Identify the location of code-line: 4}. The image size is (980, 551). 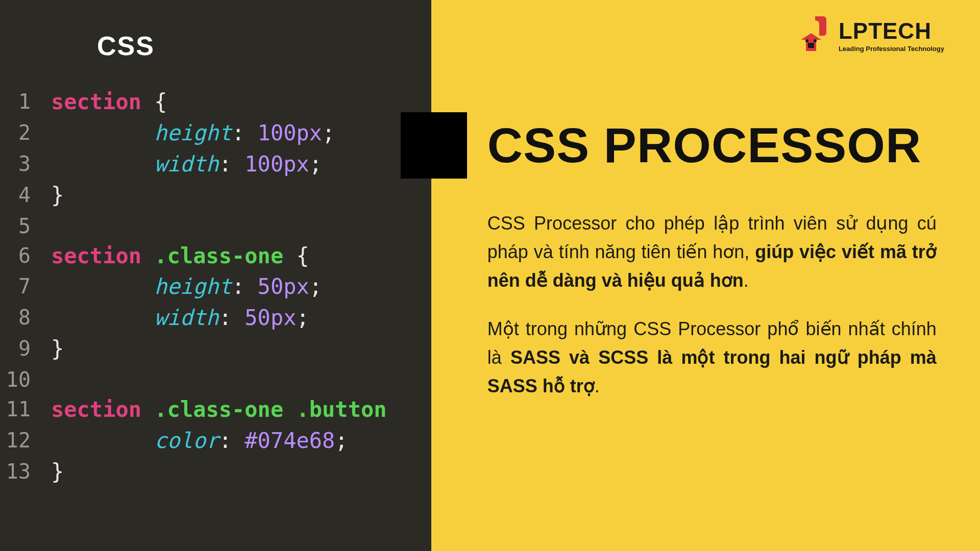
(213, 196).